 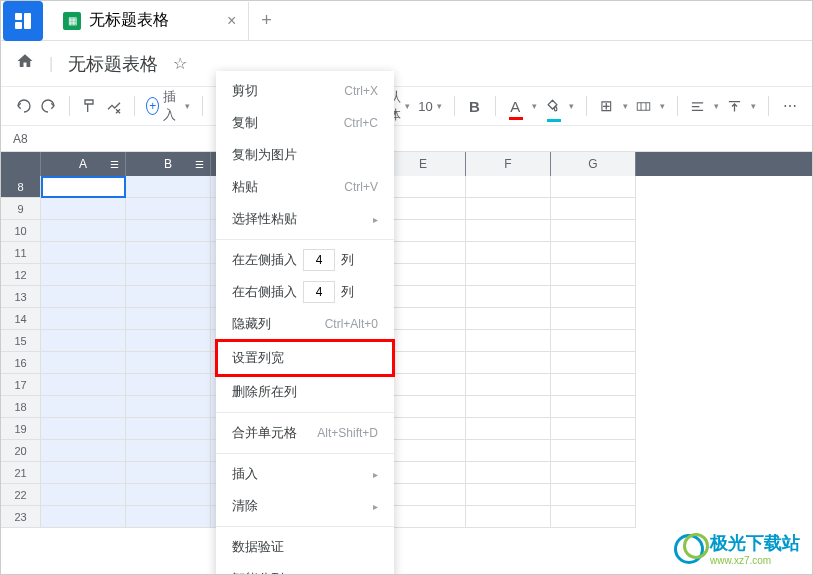 I want to click on borders-button: ⊞, so click(x=606, y=106).